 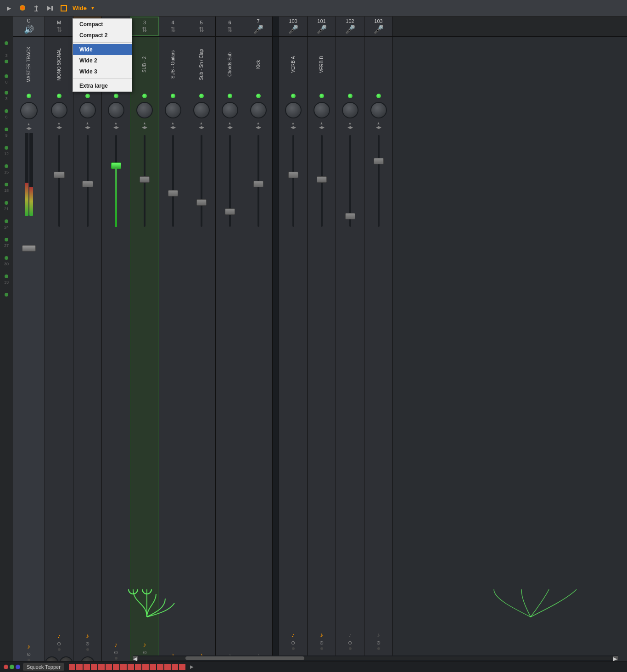 What do you see at coordinates (616, 658) in the screenshot?
I see `scroll-right-btn: ▶` at bounding box center [616, 658].